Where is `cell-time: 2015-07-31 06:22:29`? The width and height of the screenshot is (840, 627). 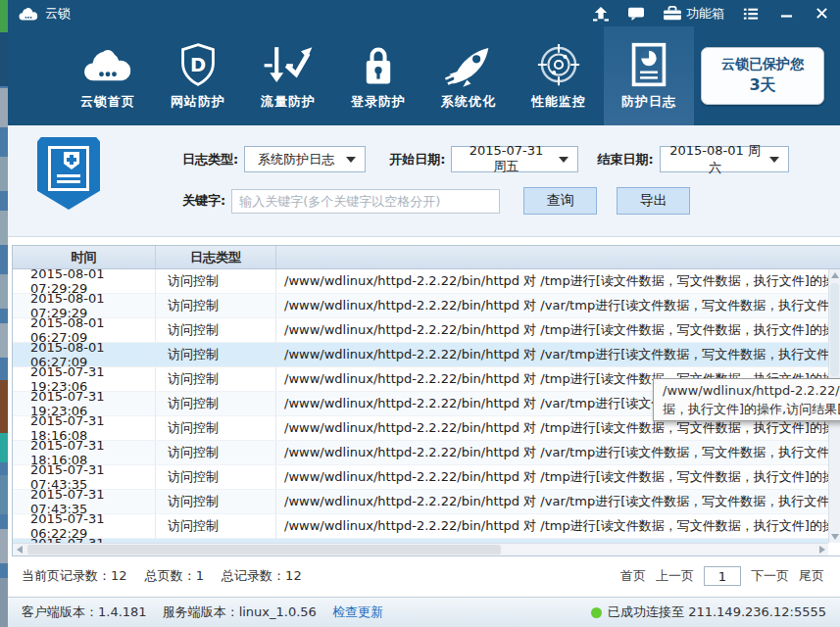
cell-time: 2015-07-31 06:22:29 is located at coordinates (84, 526).